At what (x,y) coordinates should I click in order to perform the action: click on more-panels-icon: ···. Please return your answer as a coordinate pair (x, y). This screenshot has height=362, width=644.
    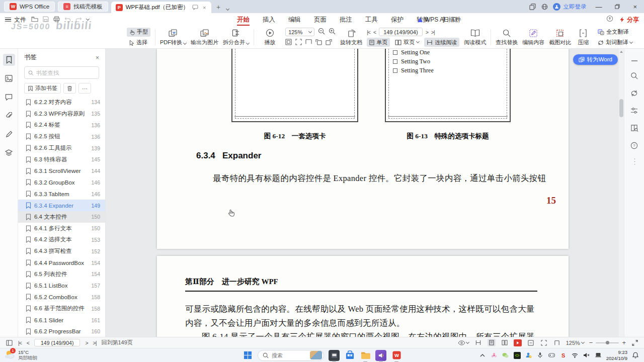
    Looking at the image, I should click on (634, 162).